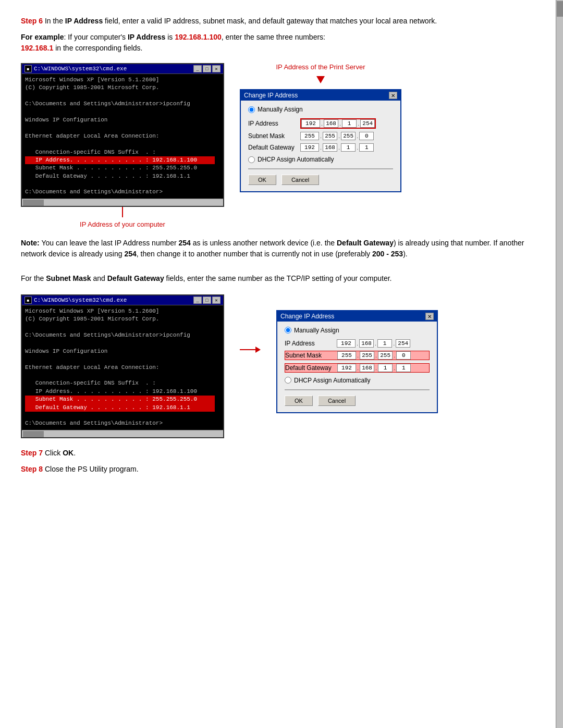 This screenshot has width=563, height=728. What do you see at coordinates (120, 104) in the screenshot?
I see `cmd1-line4: C:\Documents and Settings\Administrator>…` at bounding box center [120, 104].